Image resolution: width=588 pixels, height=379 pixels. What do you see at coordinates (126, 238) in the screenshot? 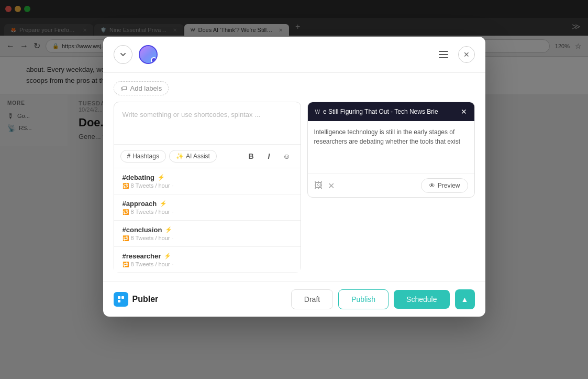
I see `retweet-icon-2: 🔁` at bounding box center [126, 238].